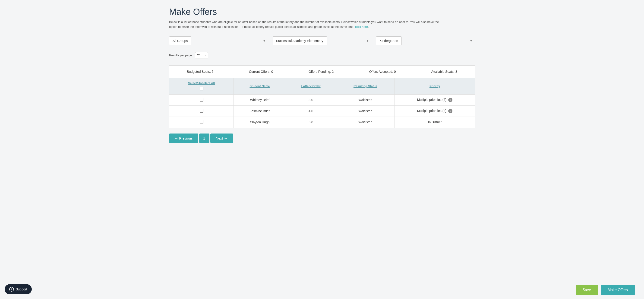 This screenshot has height=299, width=644. I want to click on make-offers-button: Make Offers, so click(618, 290).